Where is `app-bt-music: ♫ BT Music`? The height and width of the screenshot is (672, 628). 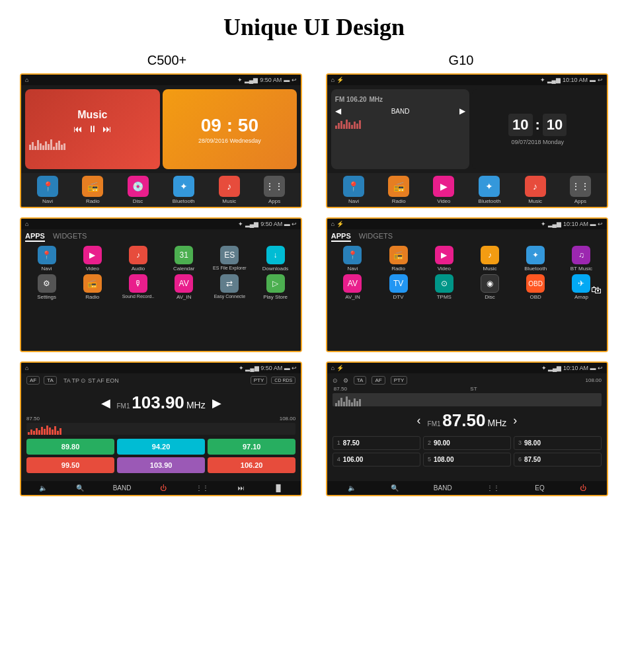
app-bt-music: ♫ BT Music is located at coordinates (582, 259).